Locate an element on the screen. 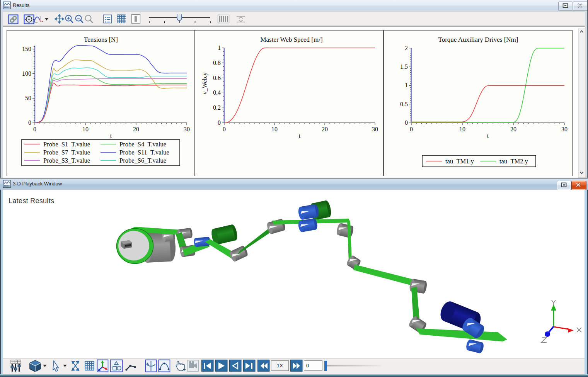  svg-text: 0.2 is located at coordinates (217, 107).